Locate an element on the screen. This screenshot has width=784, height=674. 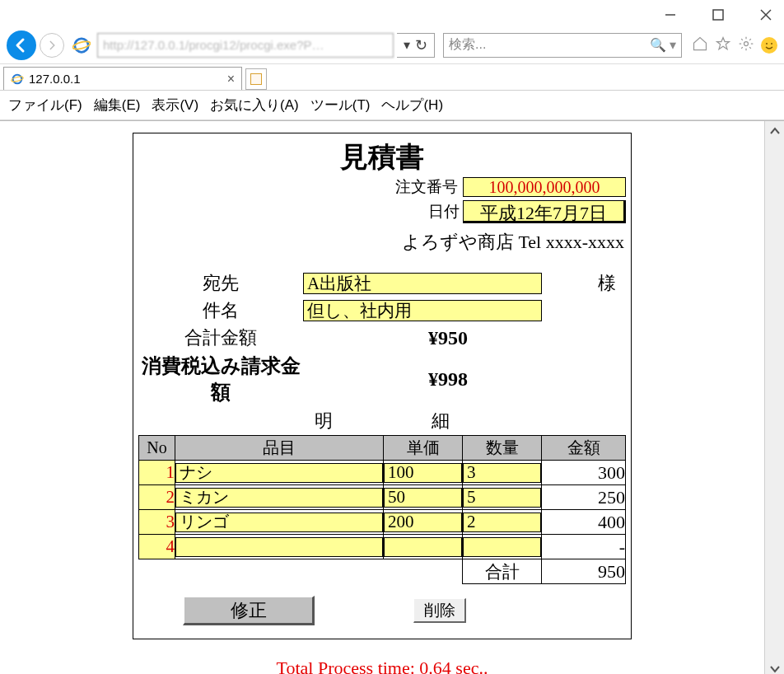
cell-item is located at coordinates (280, 547).